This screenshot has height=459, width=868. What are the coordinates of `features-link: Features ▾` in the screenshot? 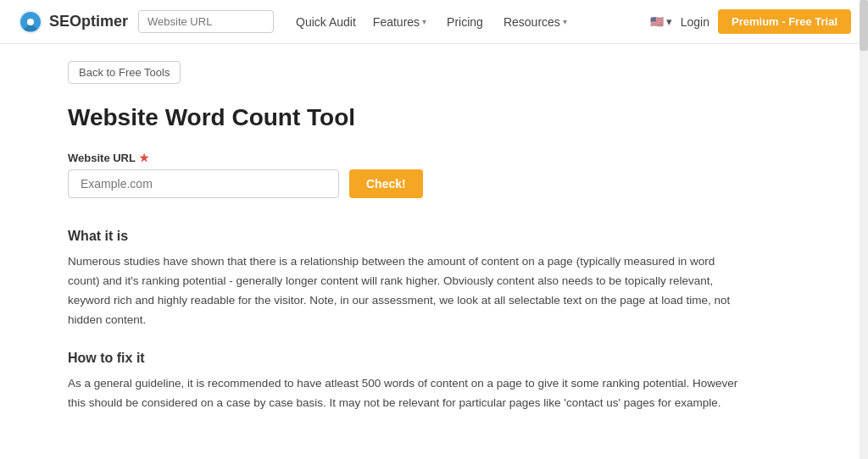 It's located at (400, 22).